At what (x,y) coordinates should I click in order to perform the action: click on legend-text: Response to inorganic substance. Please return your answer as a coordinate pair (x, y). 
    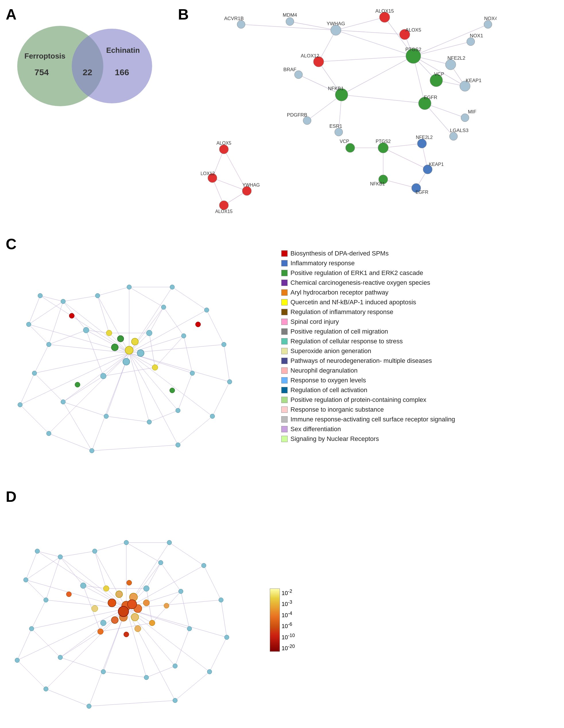
    Looking at the image, I should click on (337, 410).